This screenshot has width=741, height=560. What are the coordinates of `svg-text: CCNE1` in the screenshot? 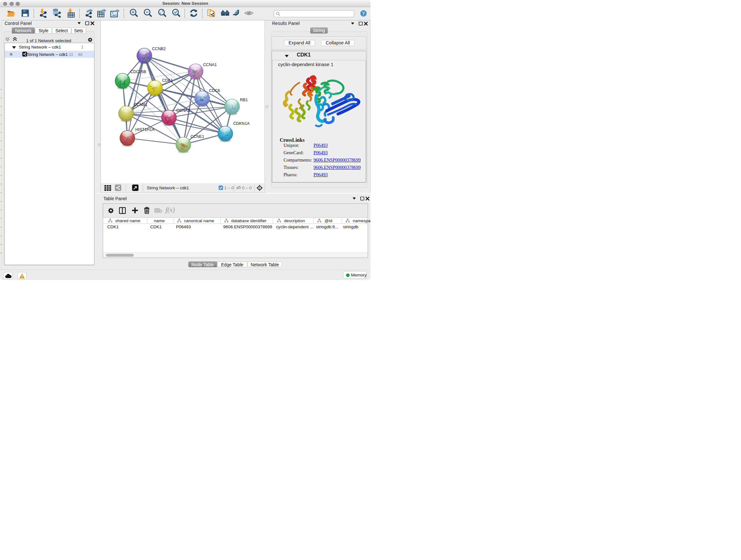 It's located at (198, 137).